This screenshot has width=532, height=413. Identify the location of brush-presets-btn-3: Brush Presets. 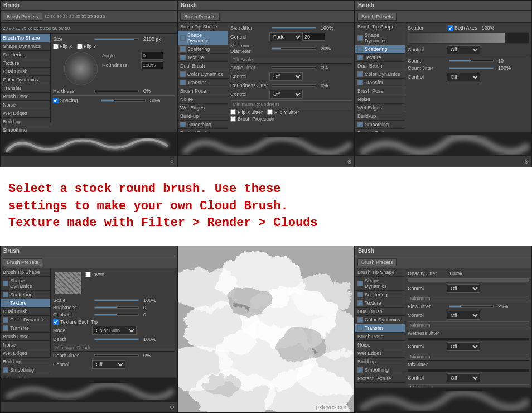
(377, 17).